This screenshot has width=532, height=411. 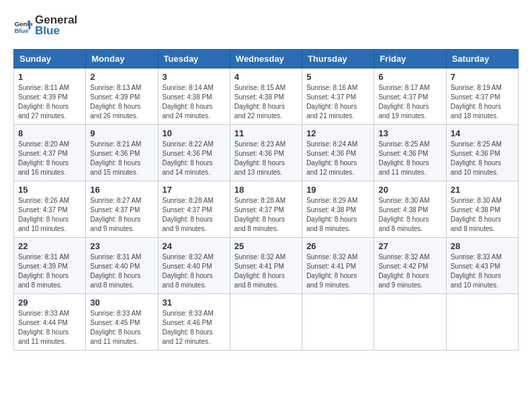 I want to click on day-number: 13, so click(x=410, y=133).